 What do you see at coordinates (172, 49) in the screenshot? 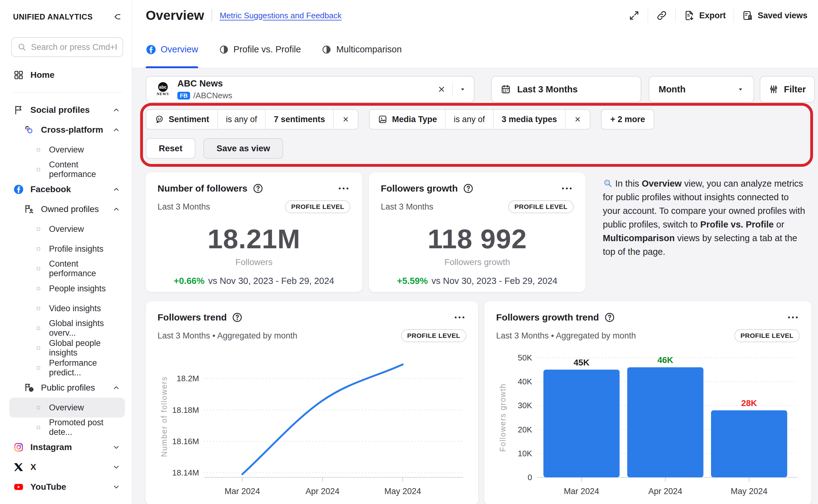
I see `tab-overview: Overview` at bounding box center [172, 49].